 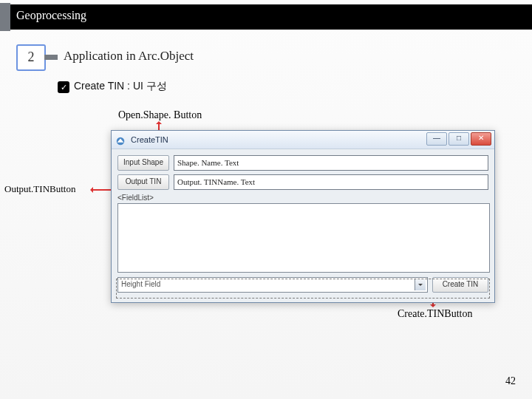 What do you see at coordinates (459, 139) in the screenshot?
I see `maximize-button: □` at bounding box center [459, 139].